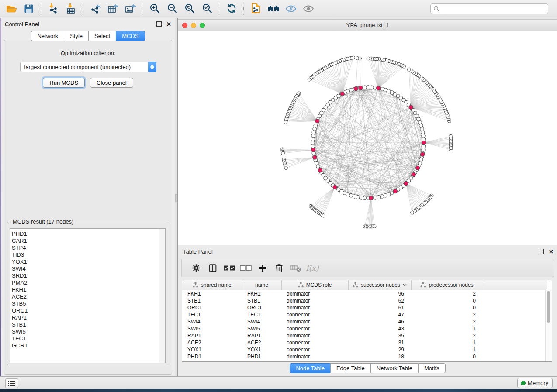  I want to click on tab-mcds: MCDS, so click(130, 36).